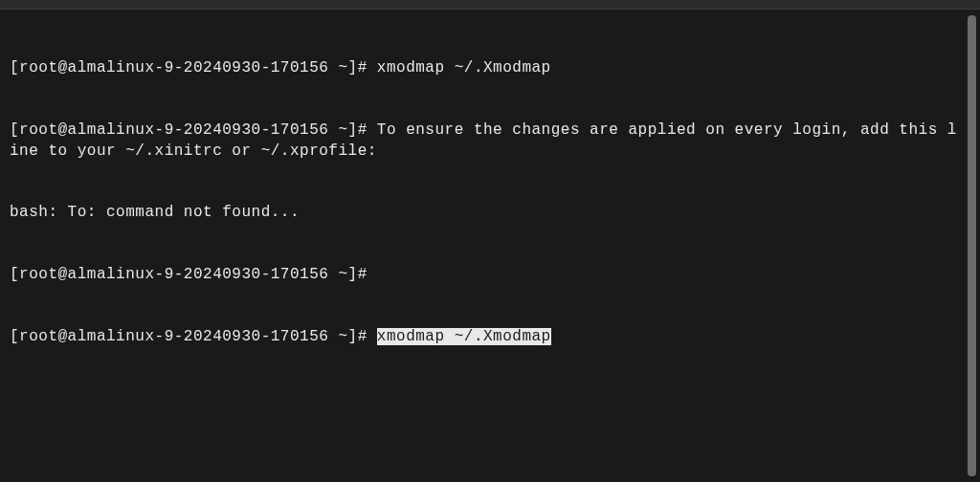 The width and height of the screenshot is (980, 482). Describe the element at coordinates (972, 246) in the screenshot. I see `scrollbar-vertical` at that location.